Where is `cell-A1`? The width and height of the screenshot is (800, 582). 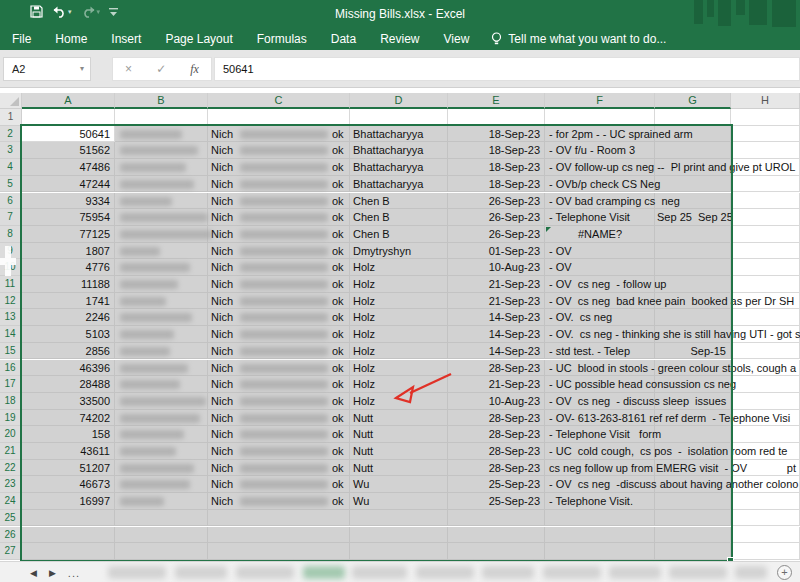 cell-A1 is located at coordinates (68, 118).